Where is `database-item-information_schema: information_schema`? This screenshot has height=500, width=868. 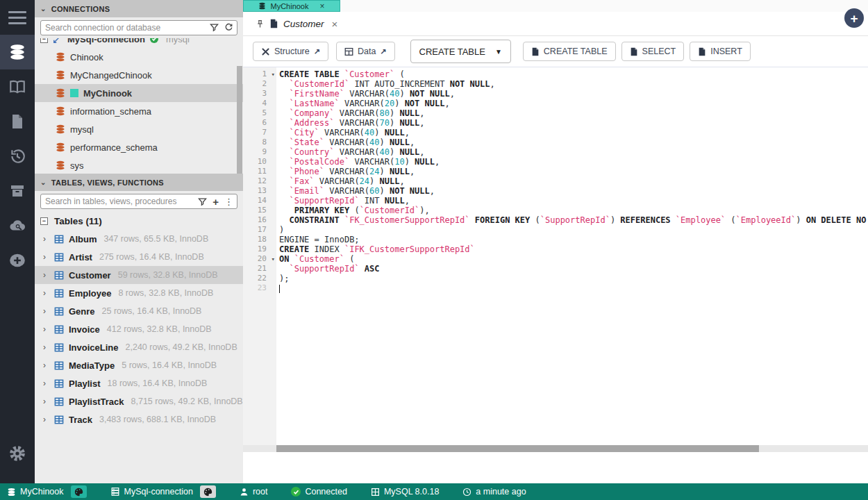
database-item-information_schema: information_schema is located at coordinates (139, 111).